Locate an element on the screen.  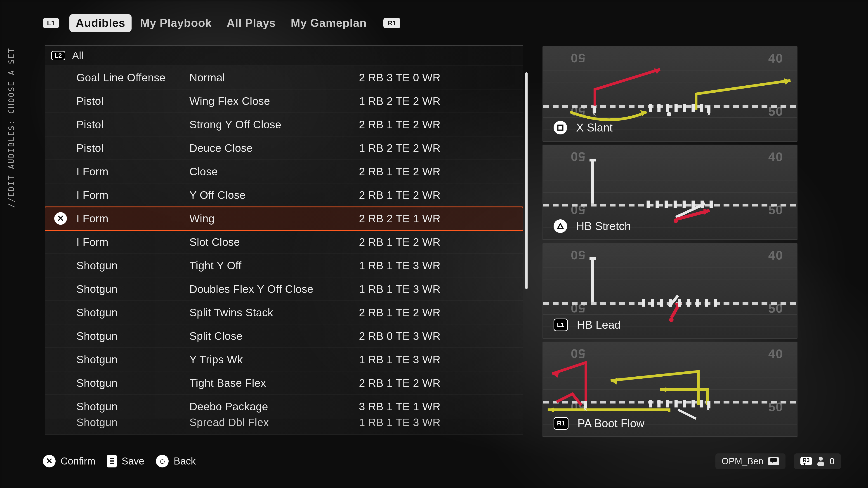
formation-row: ShotgunSplit Close2 RB 0 TE 3 WR is located at coordinates (284, 336).